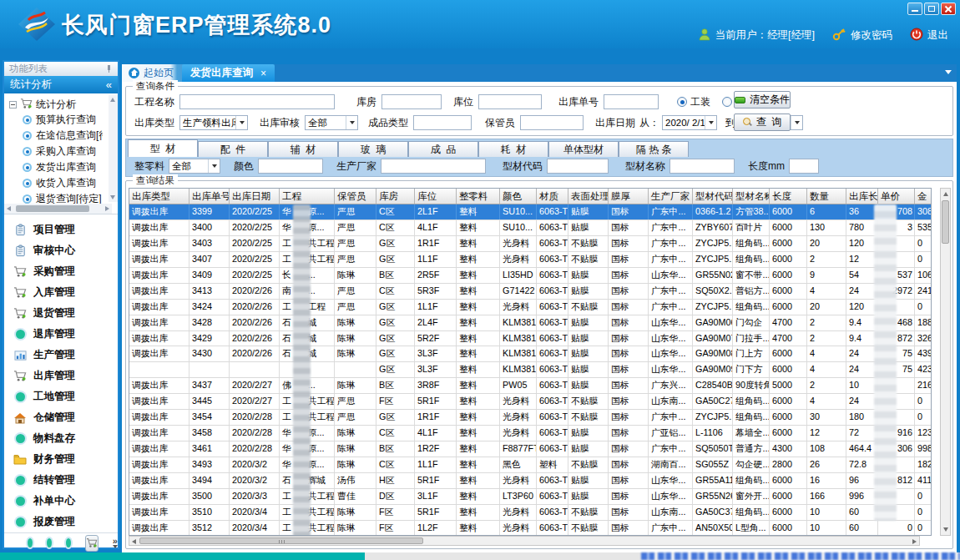  What do you see at coordinates (530, 481) in the screenshot?
I see `table-row: 调拨出库34942020/3/2石辉城汤伟H区5R1F整料光身料6063-T5贴…` at bounding box center [530, 481].